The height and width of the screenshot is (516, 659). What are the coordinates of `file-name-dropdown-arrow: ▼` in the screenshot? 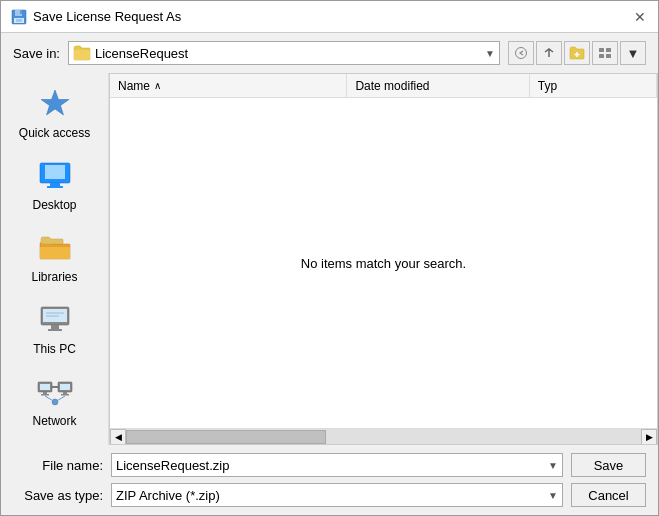 It's located at (553, 466).